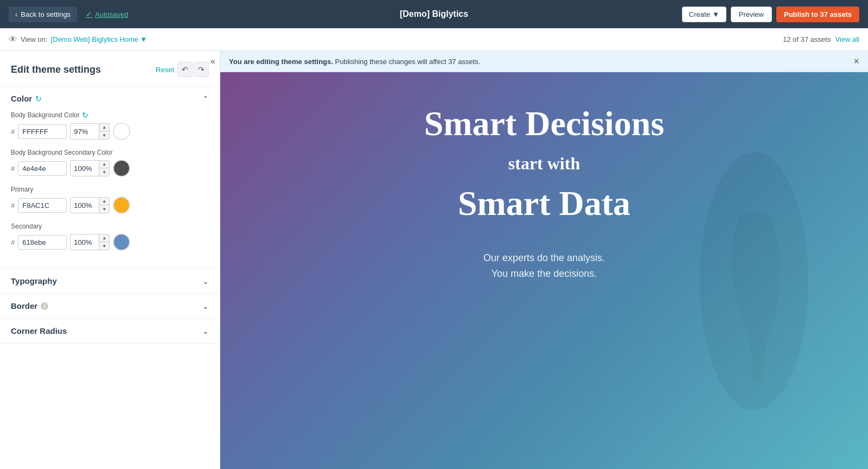 The image size is (868, 469). Describe the element at coordinates (39, 99) in the screenshot. I see `refresh-icon: ↻` at that location.